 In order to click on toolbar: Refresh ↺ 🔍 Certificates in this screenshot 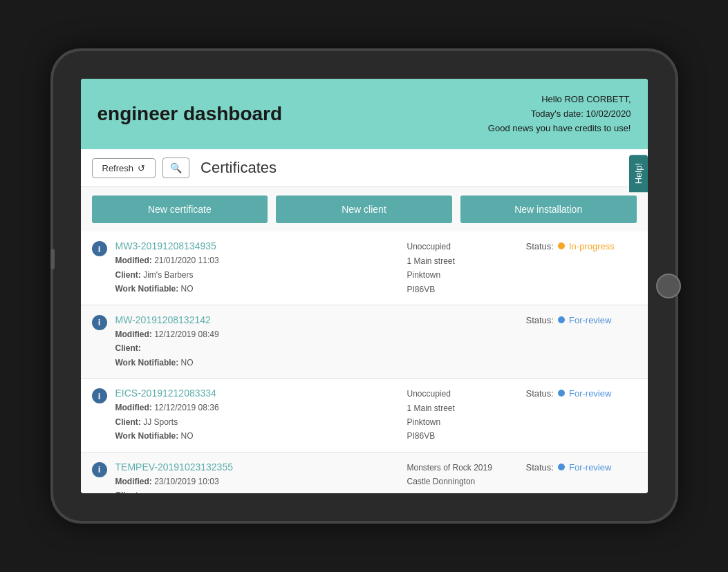, I will do `click(364, 169)`.